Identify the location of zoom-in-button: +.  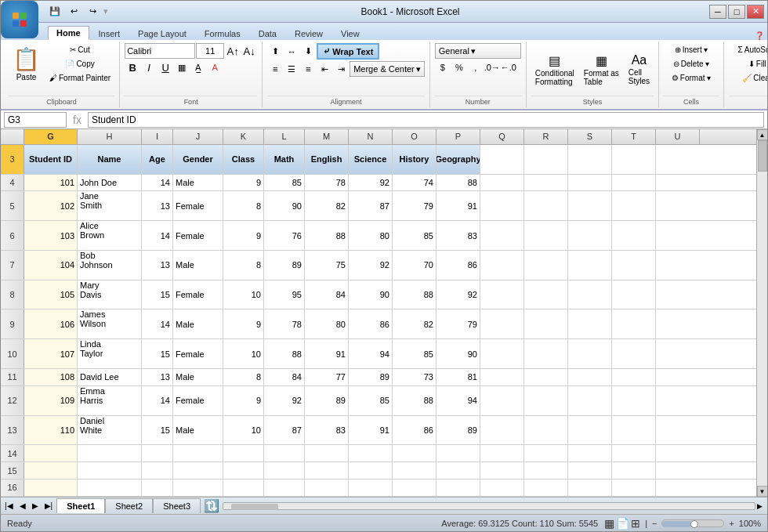
(731, 523).